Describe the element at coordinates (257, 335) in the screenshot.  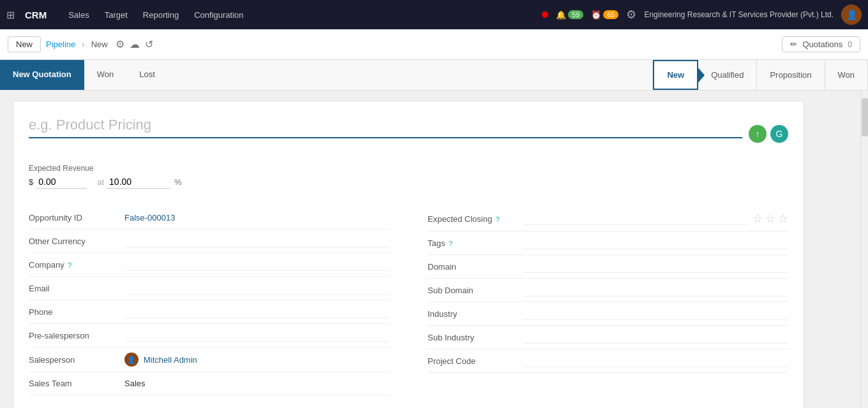
I see `input-pre-salesperson` at that location.